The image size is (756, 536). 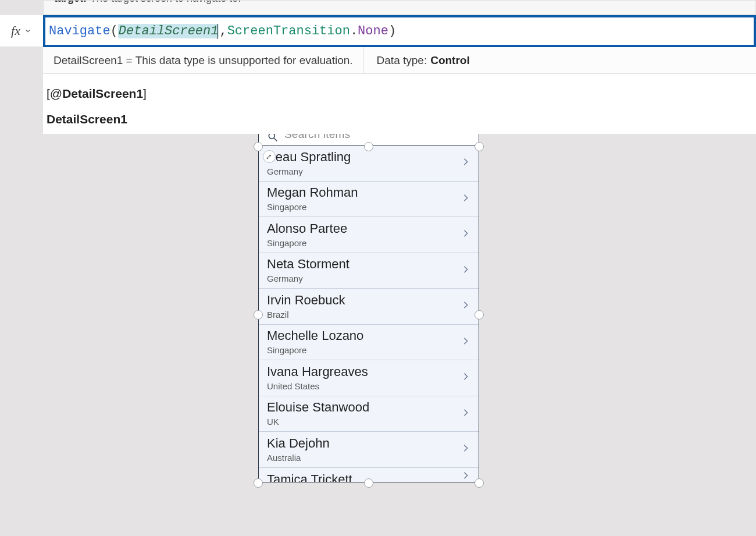 What do you see at coordinates (315, 336) in the screenshot?
I see `item-name: Mechelle Lozano` at bounding box center [315, 336].